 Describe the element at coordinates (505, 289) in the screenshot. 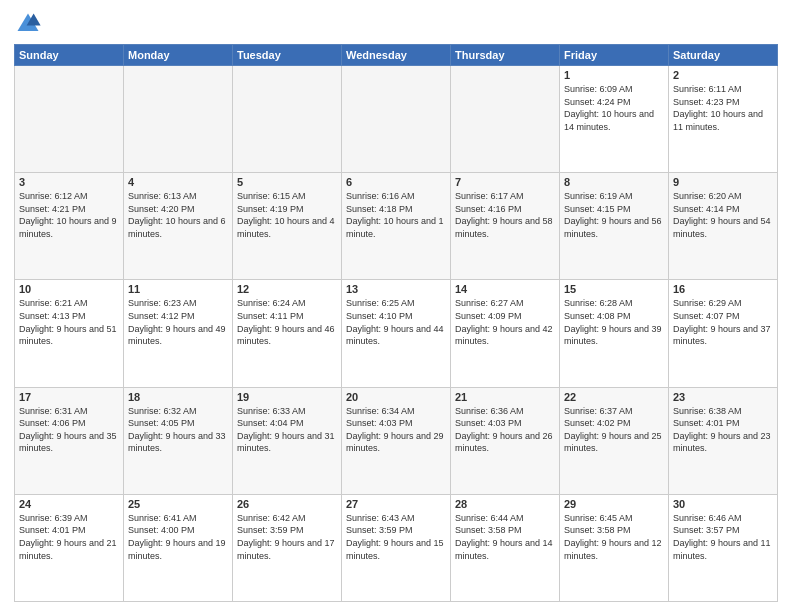

I see `day-number: 14` at that location.